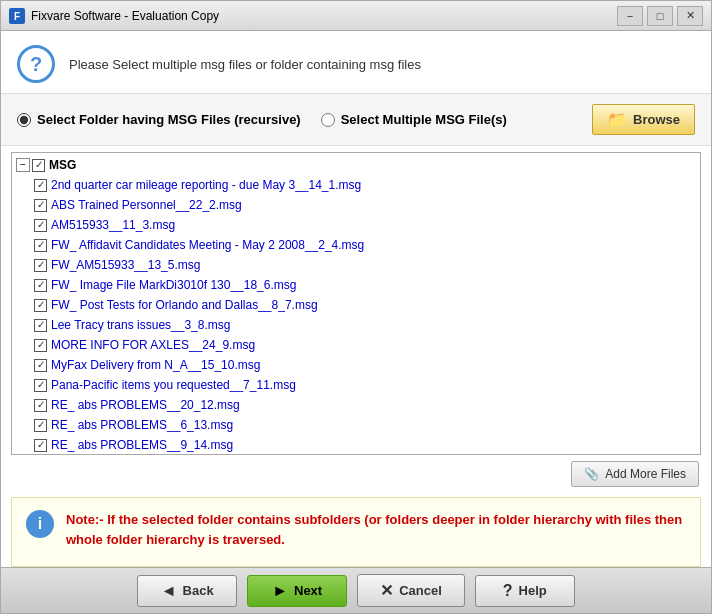 This screenshot has width=712, height=614. What do you see at coordinates (365, 445) in the screenshot?
I see `tree-file-item: RE_ abs PROBLEMS__9_14.msg` at bounding box center [365, 445].